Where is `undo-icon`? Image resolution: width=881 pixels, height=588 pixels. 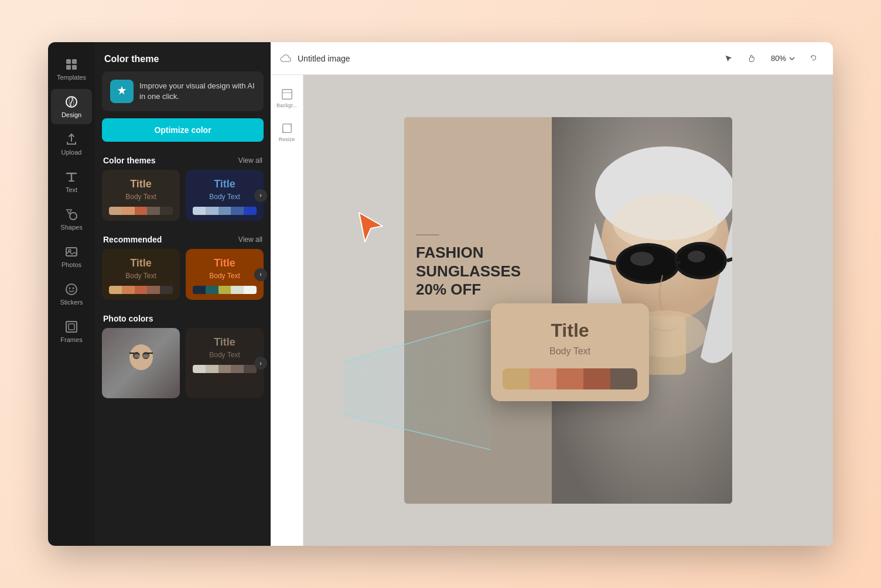
undo-icon is located at coordinates (814, 59).